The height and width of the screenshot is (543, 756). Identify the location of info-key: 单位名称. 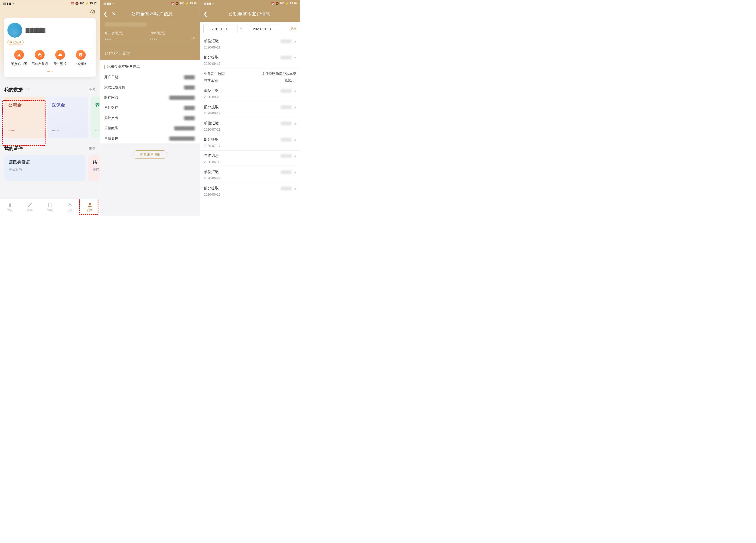
(111, 139).